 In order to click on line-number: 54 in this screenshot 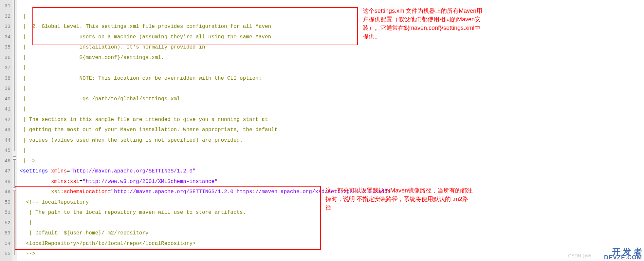, I will do `click(5, 244)`.